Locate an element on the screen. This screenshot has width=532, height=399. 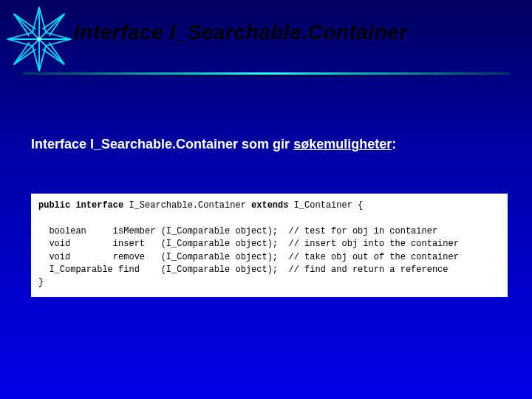
starburst-icon is located at coordinates (39, 39).